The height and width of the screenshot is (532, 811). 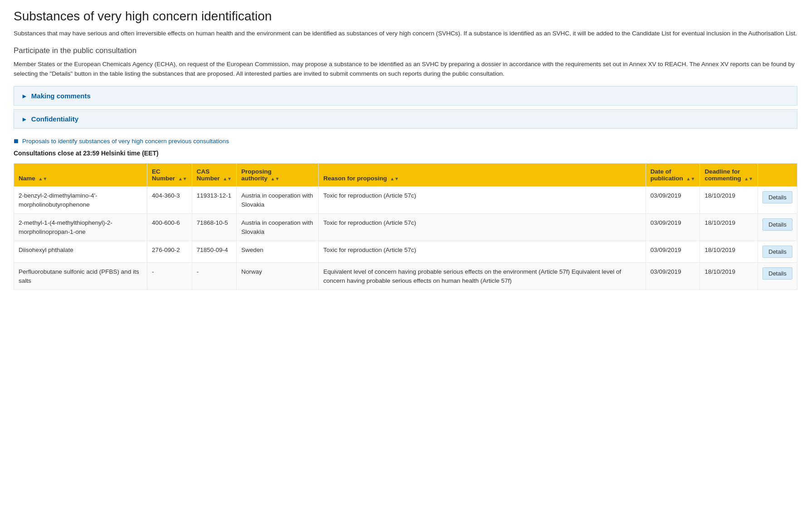 What do you see at coordinates (394, 179) in the screenshot?
I see `sort-reason-icon: ▲▼` at bounding box center [394, 179].